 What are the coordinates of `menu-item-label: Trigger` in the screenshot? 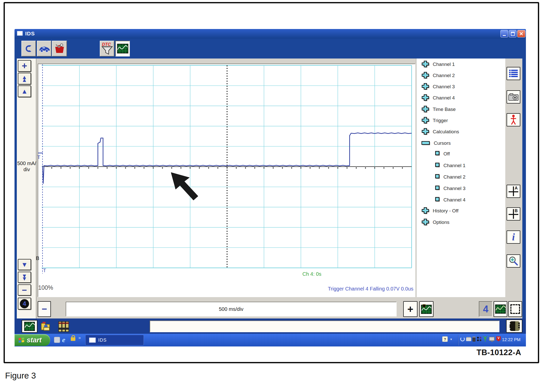 It's located at (440, 121).